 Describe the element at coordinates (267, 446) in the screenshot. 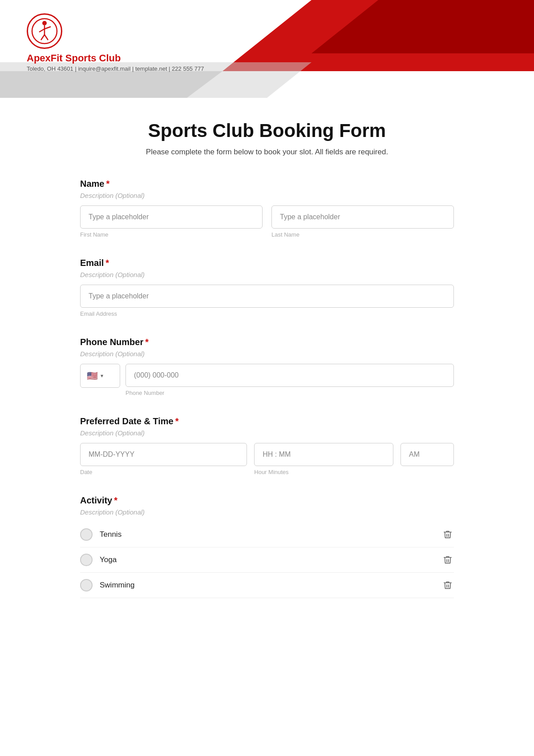

I see `datetime-section: Preferred Date & Time* Description (Opti…` at that location.